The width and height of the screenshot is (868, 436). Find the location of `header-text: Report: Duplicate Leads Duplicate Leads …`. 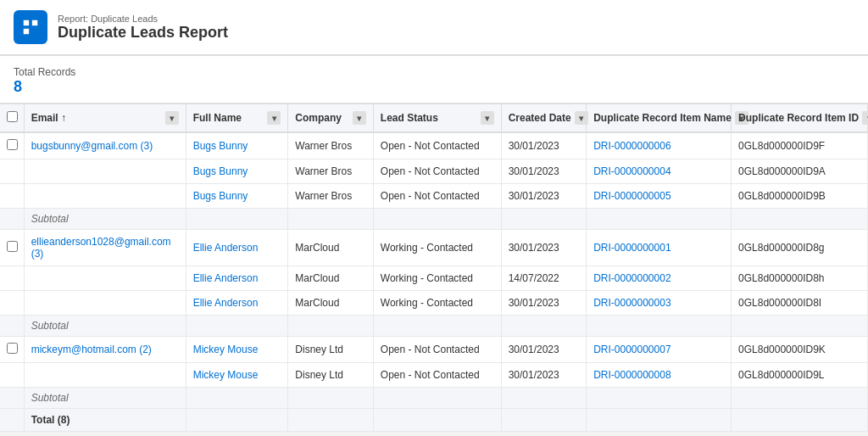

header-text: Report: Duplicate Leads Duplicate Leads … is located at coordinates (142, 27).